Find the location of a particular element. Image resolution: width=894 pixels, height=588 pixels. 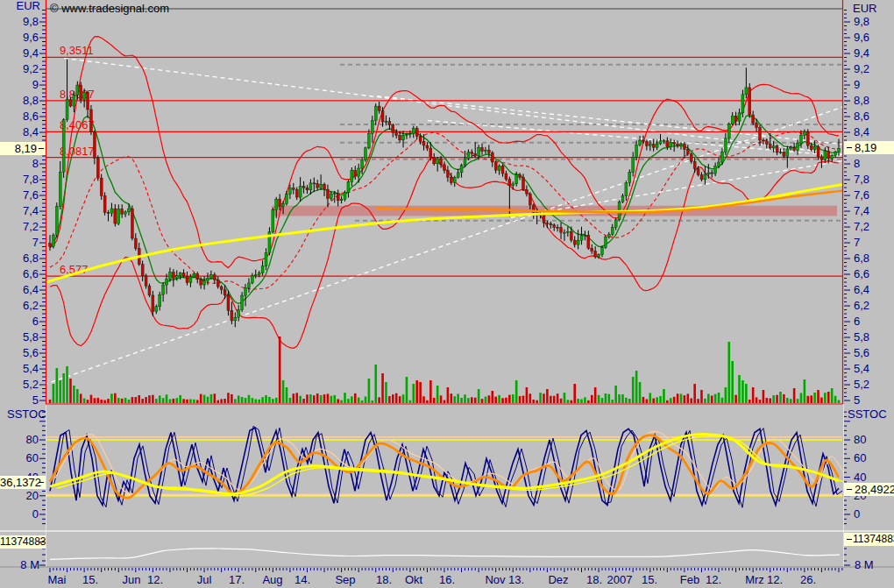

price-tick-label-left: 9,8 is located at coordinates (31, 21).